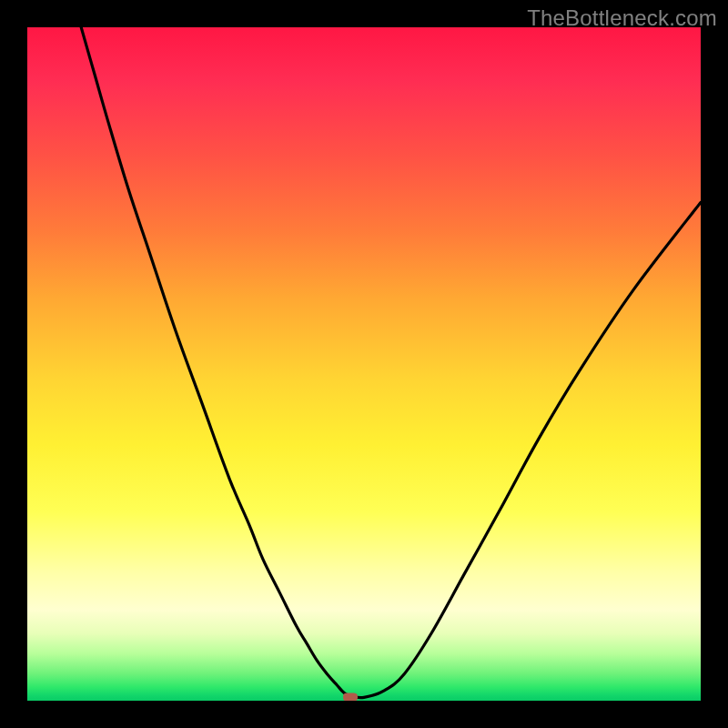 The image size is (728, 728). I want to click on watermark-text: TheBottleneck.com, so click(622, 18).